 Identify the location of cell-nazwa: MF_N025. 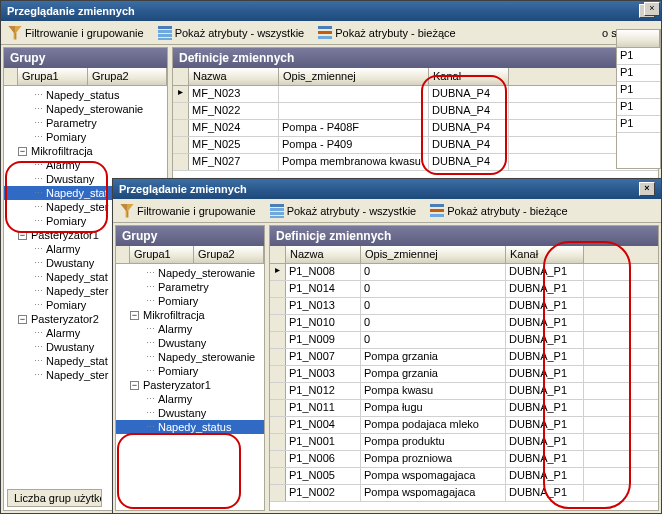
(234, 145).